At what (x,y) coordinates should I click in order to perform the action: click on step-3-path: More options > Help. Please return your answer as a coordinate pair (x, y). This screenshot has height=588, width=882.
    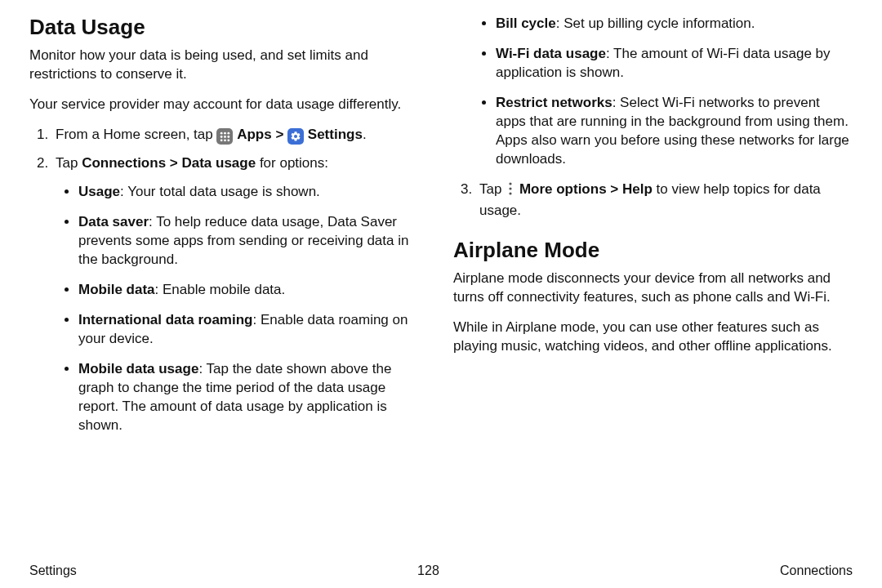
    Looking at the image, I should click on (586, 189).